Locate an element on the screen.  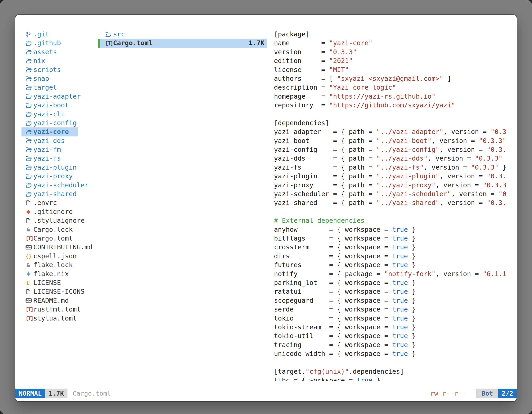
preview-line: authors = [ "sxyazi <sxyazi@gmail.com>" … is located at coordinates (392, 79).